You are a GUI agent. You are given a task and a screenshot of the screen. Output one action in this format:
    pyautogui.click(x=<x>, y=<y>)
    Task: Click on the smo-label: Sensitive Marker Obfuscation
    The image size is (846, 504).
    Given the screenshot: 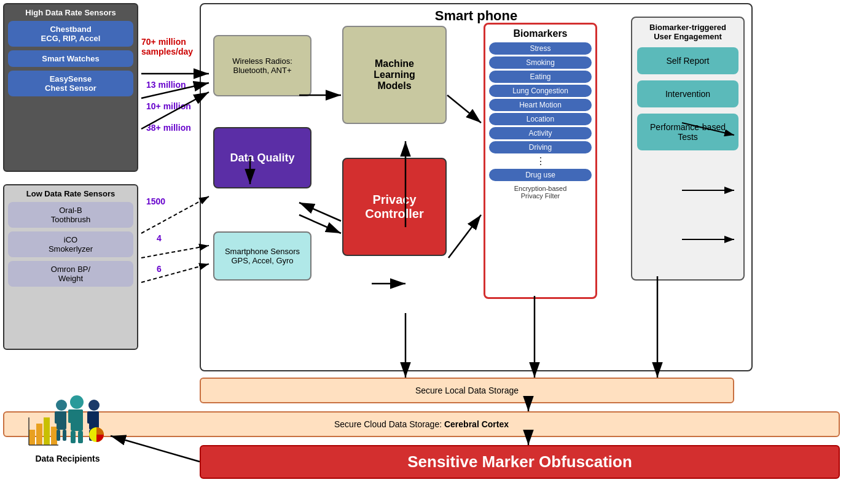 What is the action you would take?
    pyautogui.click(x=520, y=462)
    